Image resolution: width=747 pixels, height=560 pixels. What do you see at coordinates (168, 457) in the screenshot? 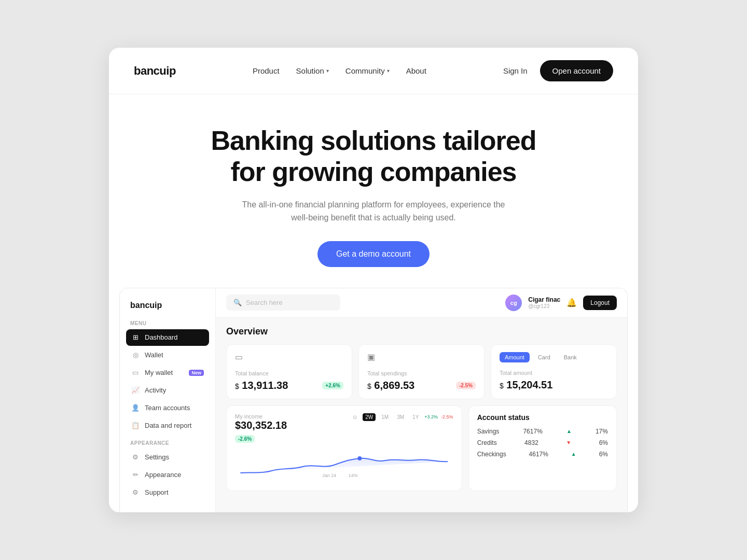
I see `sidebar-item-settings: ⚙ Settings` at bounding box center [168, 457].